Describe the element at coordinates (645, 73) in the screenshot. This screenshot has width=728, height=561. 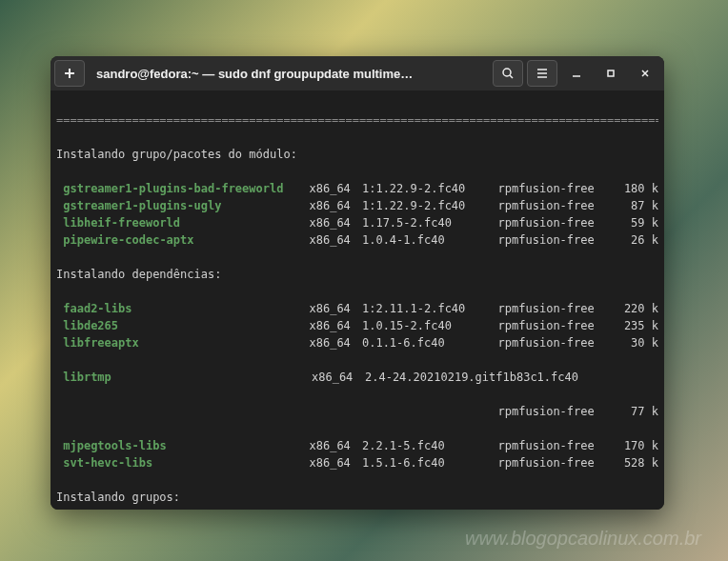
I see `close-icon` at that location.